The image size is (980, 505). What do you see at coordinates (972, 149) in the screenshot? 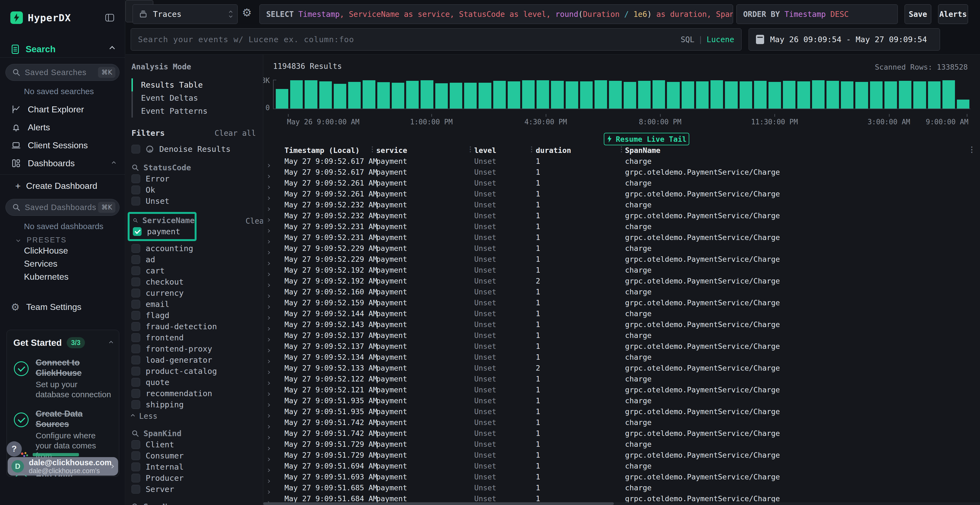
I see `table-options-icon: ⋮` at bounding box center [972, 149].